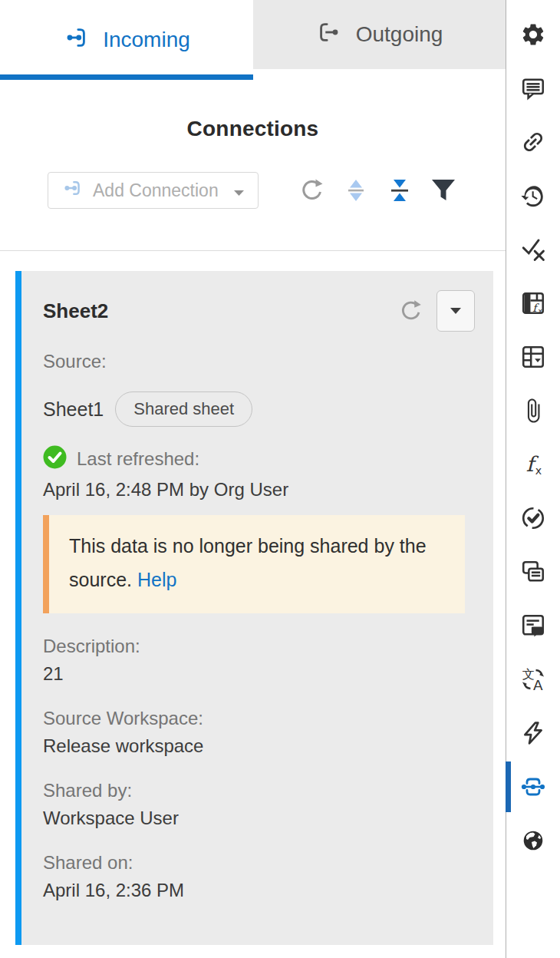 The height and width of the screenshot is (958, 560). I want to click on shared-sheet-badge: Shared sheet, so click(184, 409).